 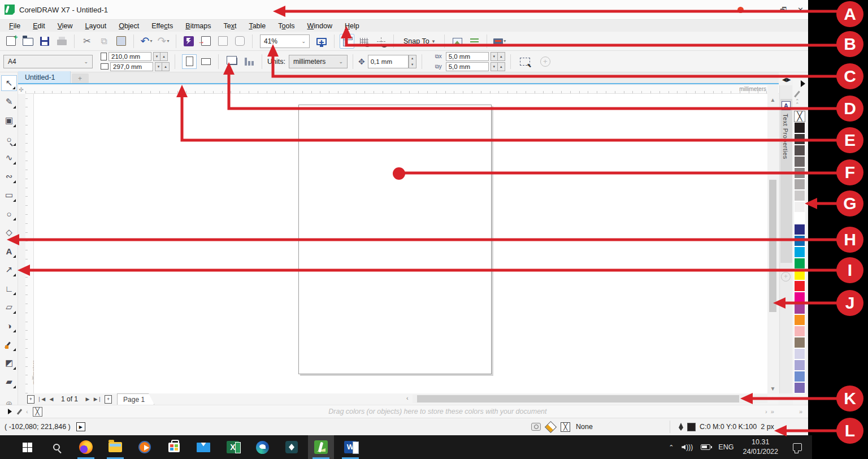 I want to click on publish-pdf-button, so click(x=240, y=41).